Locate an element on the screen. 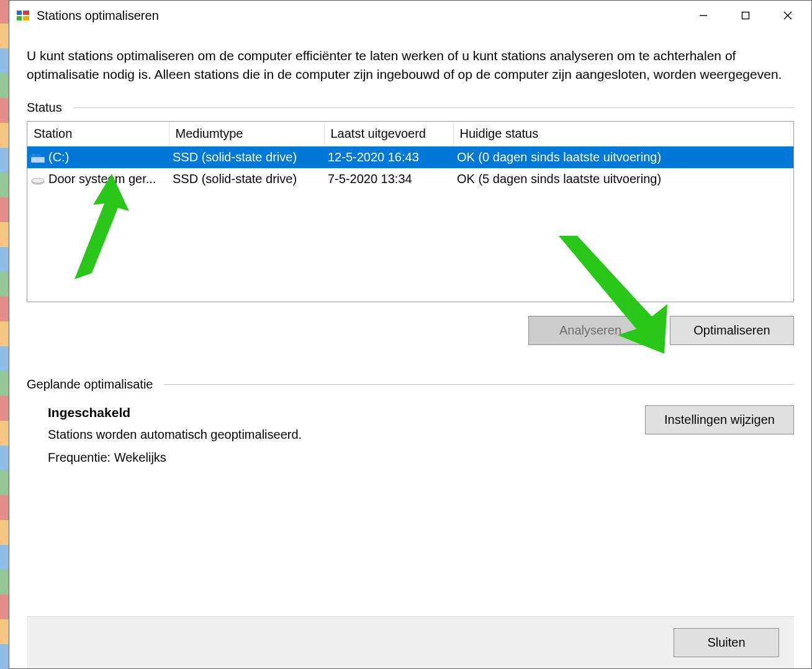  close-dialog-button: Sluiten is located at coordinates (726, 643).